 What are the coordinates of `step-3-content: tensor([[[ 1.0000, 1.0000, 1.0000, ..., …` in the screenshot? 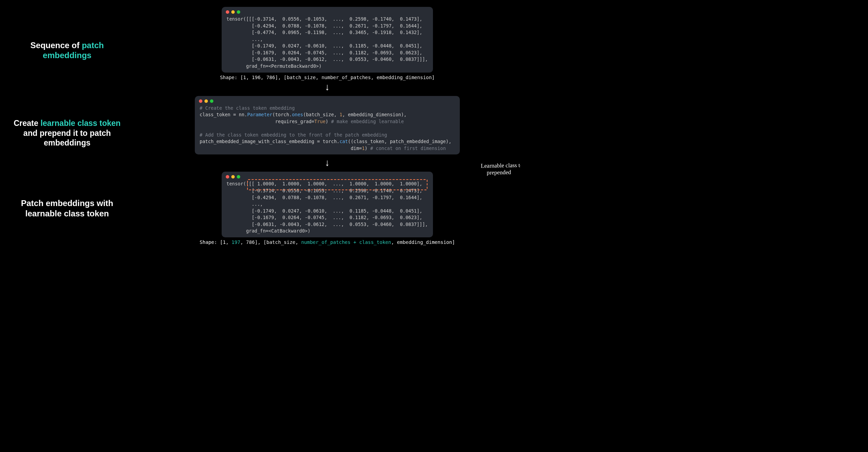 It's located at (327, 208).